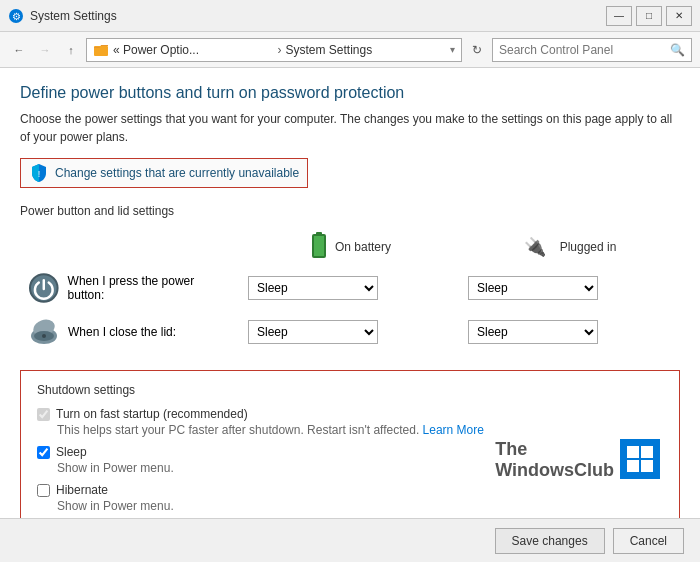  Describe the element at coordinates (150, 288) in the screenshot. I see `power-button-label: When I press the power button:` at that location.